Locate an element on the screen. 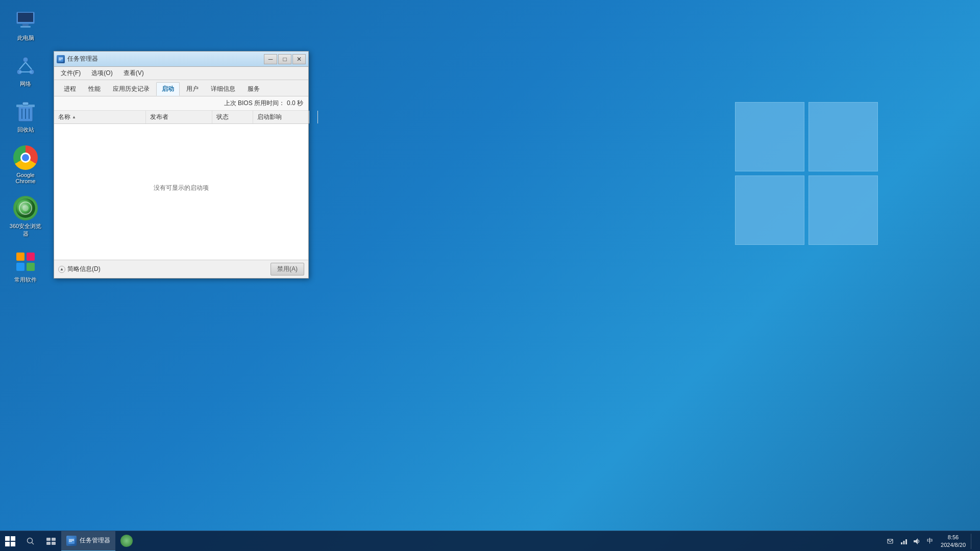 This screenshot has height=551, width=980. tray-network-icon is located at coordinates (904, 541).